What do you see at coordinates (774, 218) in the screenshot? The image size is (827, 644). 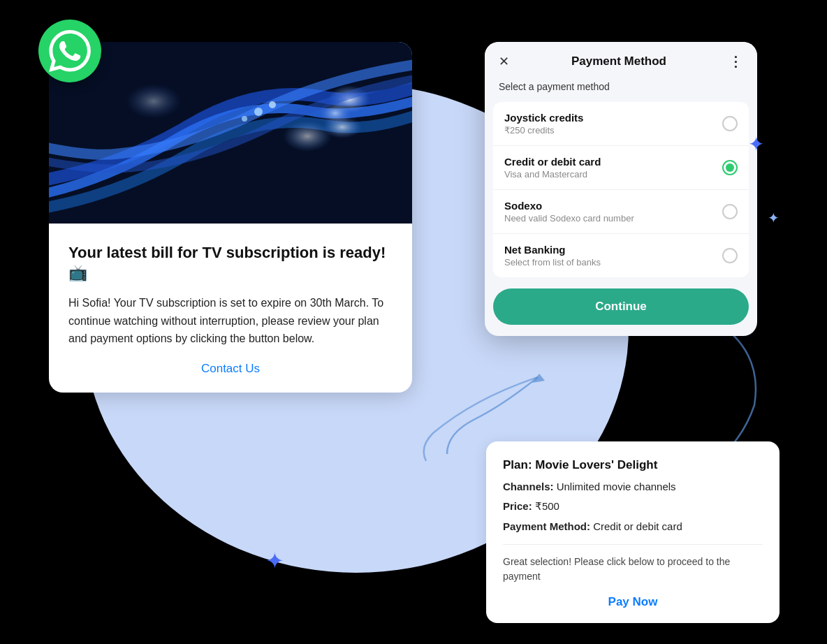 I see `sparkle-icon-2: ✦` at bounding box center [774, 218].